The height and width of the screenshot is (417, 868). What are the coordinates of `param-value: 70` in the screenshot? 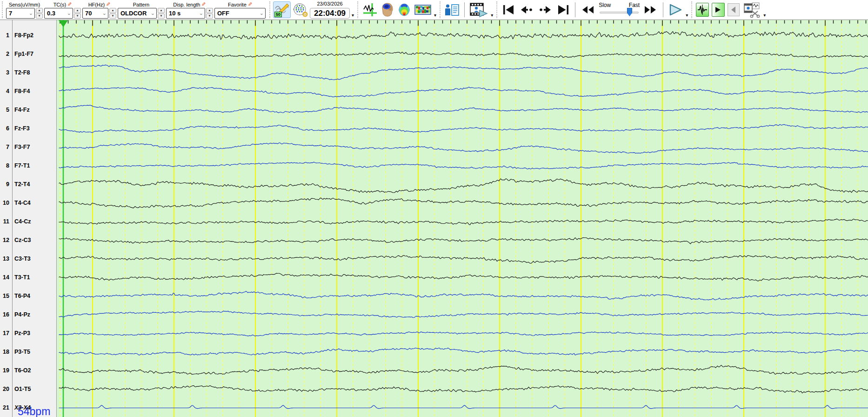 It's located at (93, 13).